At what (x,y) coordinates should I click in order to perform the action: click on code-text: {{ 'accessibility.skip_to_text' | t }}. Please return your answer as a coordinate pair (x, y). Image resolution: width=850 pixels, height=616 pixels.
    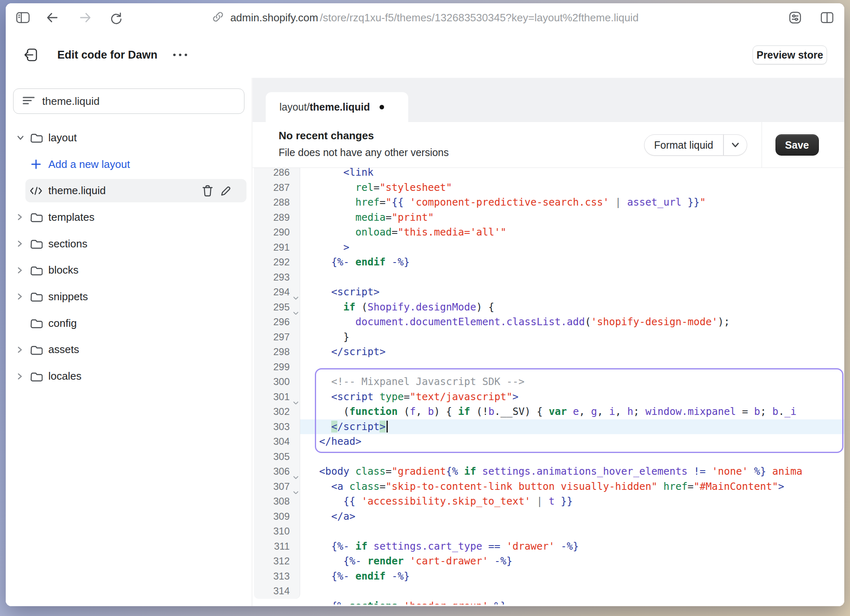
    Looking at the image, I should click on (572, 501).